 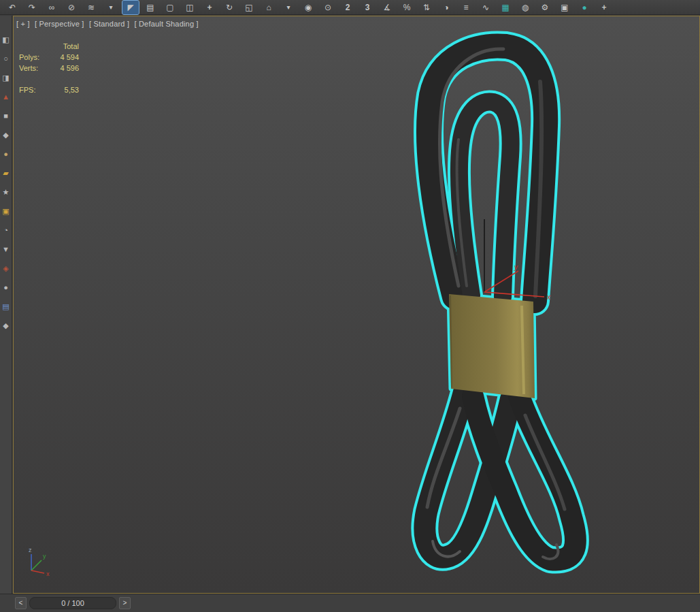 What do you see at coordinates (584, 7) in the screenshot?
I see `render-production-icon: ●` at bounding box center [584, 7].